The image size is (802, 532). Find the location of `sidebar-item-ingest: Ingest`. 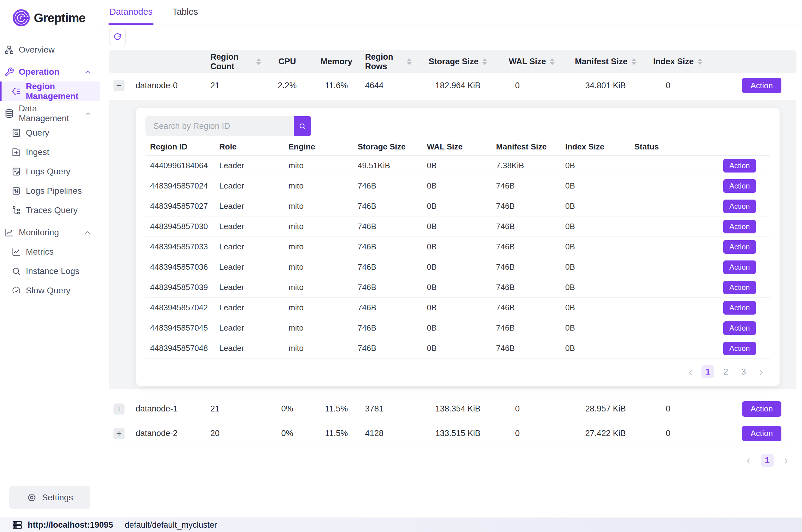

sidebar-item-ingest: Ingest is located at coordinates (50, 152).